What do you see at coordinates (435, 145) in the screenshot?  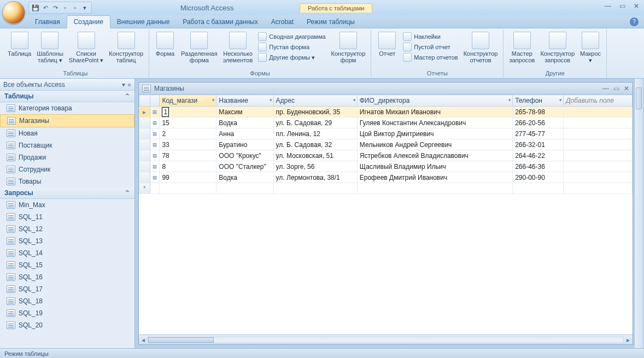 I see `cell: Мельников Андрей Сергеевич` at bounding box center [435, 145].